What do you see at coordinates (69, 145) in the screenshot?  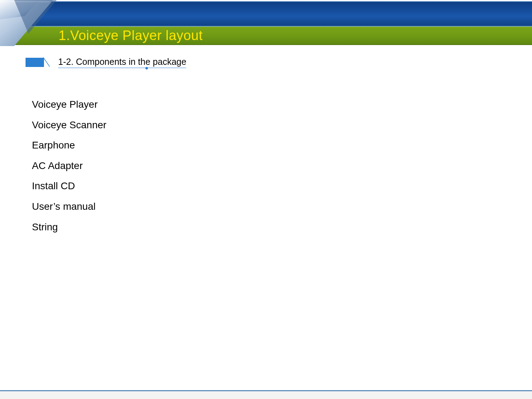 I see `list-item: Earphone` at bounding box center [69, 145].